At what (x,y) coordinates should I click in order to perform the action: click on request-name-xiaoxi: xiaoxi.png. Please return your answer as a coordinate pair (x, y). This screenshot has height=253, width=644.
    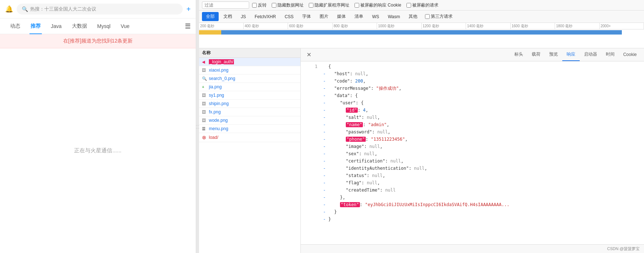
    Looking at the image, I should click on (219, 70).